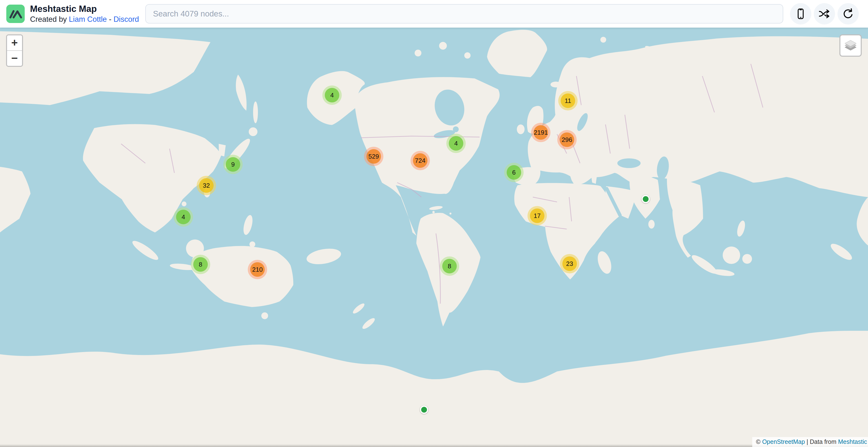 This screenshot has height=447, width=868. Describe the element at coordinates (16, 14) in the screenshot. I see `meshtastic-logo` at that location.